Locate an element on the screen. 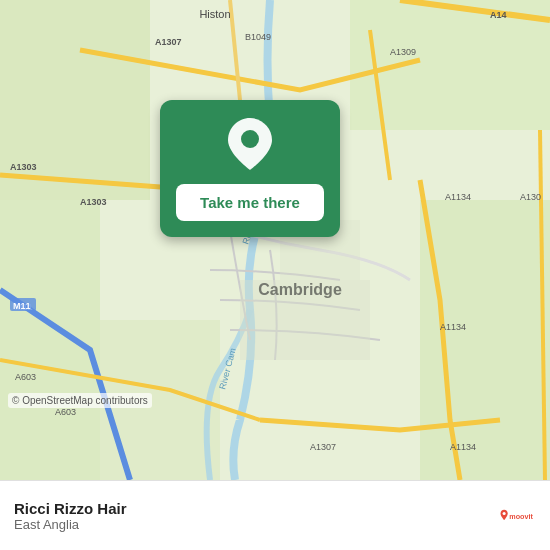 This screenshot has height=550, width=550. location-name: Ricci Rizzo Hair is located at coordinates (70, 508).